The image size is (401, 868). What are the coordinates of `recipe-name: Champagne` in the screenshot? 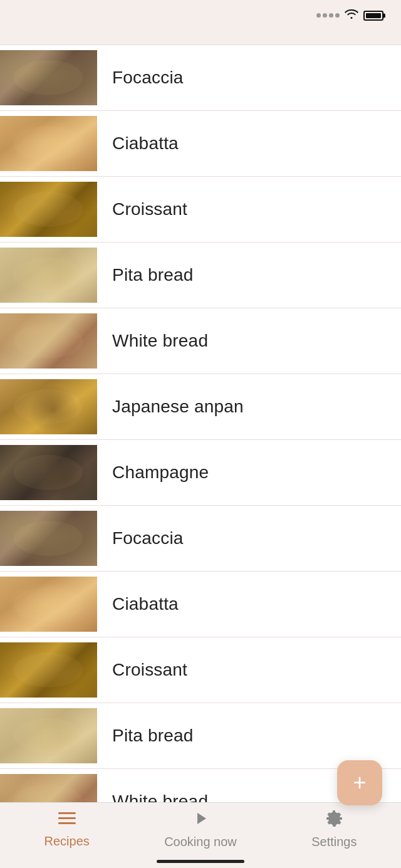 It's located at (160, 473).